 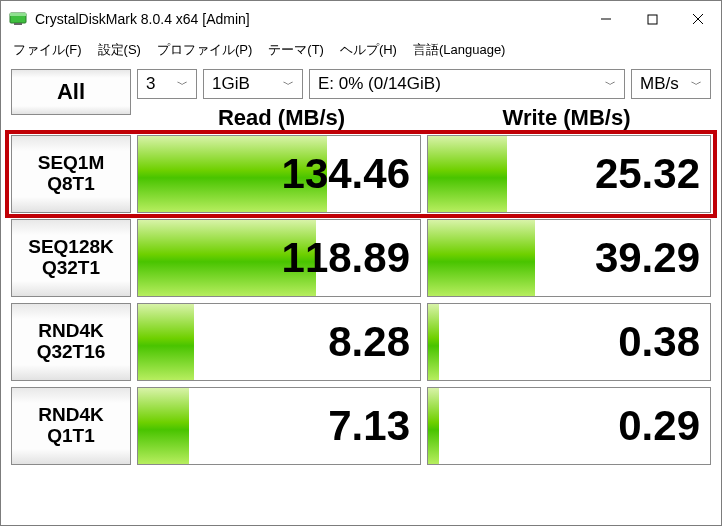 What do you see at coordinates (659, 426) in the screenshot?
I see `write-value: 0.29` at bounding box center [659, 426].